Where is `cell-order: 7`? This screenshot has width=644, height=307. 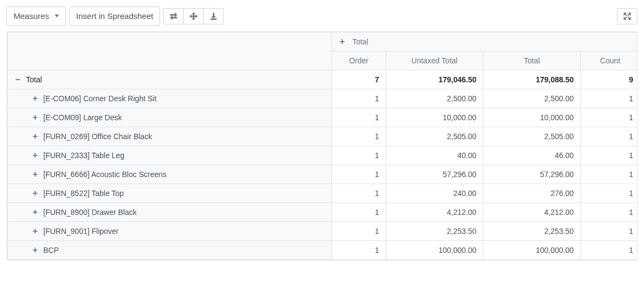
cell-order: 7 is located at coordinates (359, 79).